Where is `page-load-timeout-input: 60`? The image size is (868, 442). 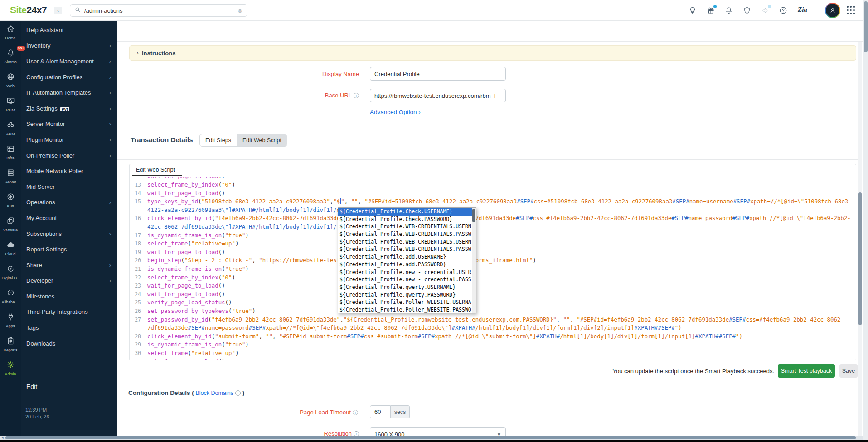 page-load-timeout-input: 60 is located at coordinates (380, 412).